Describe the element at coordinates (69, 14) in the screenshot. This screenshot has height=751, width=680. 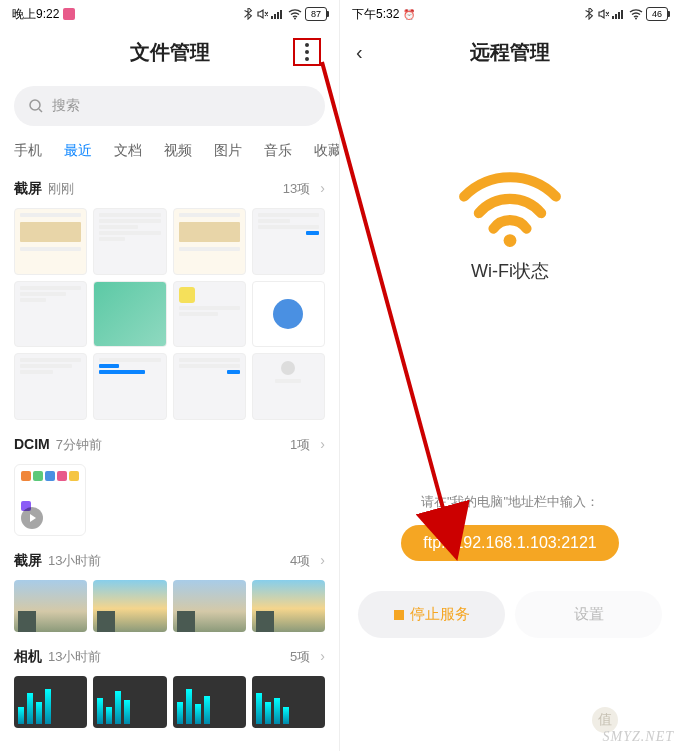
I see `app-indicator-icon` at that location.